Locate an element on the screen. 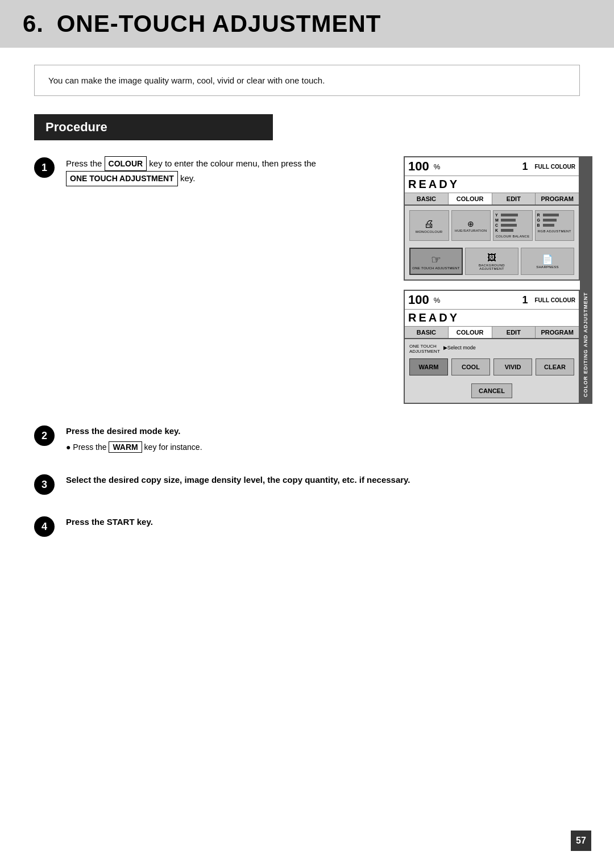 The image size is (614, 868). intro-text: You can make the image quality warm, coo… is located at coordinates (186, 81).